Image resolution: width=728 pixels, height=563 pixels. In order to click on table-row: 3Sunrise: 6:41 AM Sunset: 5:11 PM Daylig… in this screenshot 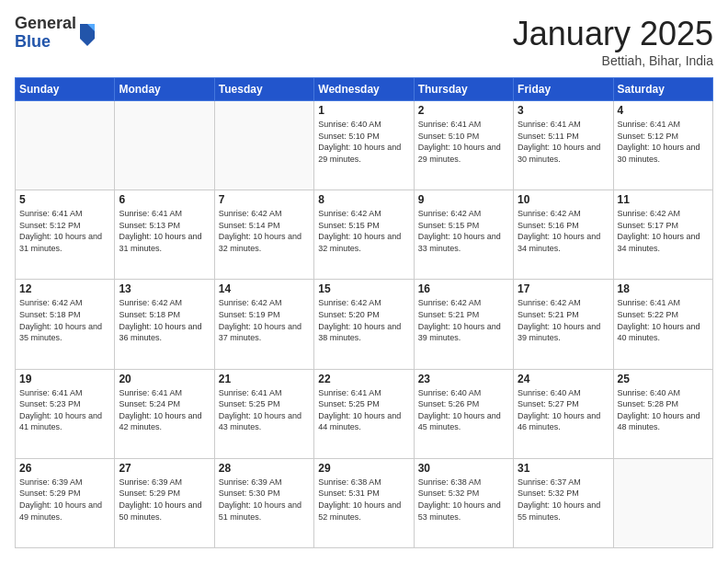, I will do `click(563, 145)`.